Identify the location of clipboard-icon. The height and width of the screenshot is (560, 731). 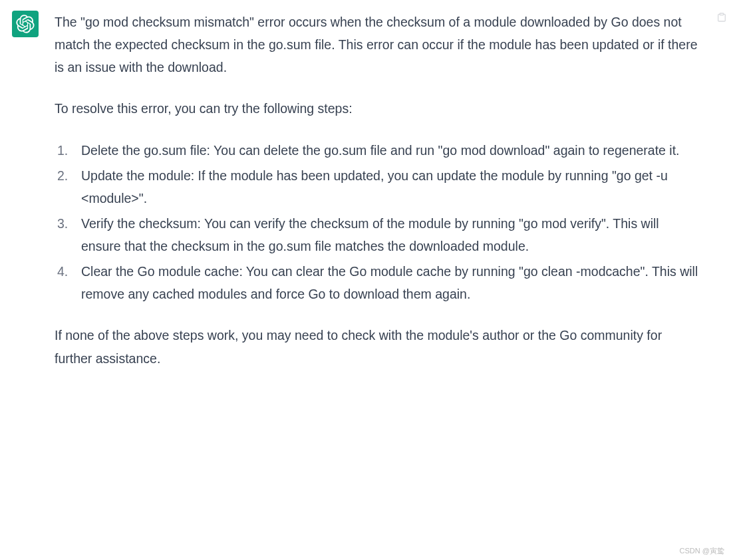
(722, 17).